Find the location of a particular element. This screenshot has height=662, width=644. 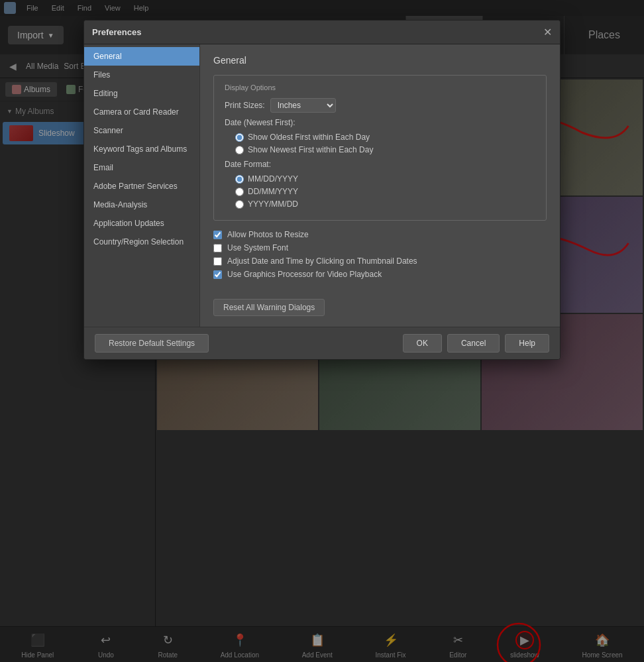

pref-nav-email: Email is located at coordinates (142, 168).